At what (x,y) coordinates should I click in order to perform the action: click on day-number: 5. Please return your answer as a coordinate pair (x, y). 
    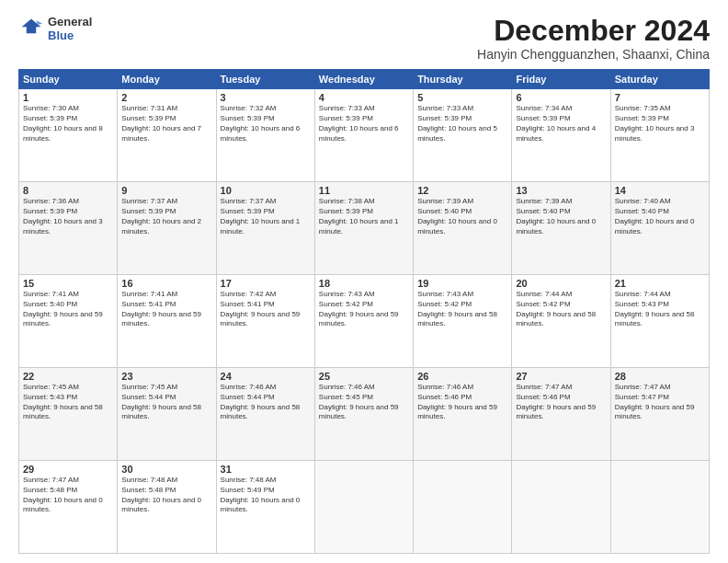
    Looking at the image, I should click on (462, 98).